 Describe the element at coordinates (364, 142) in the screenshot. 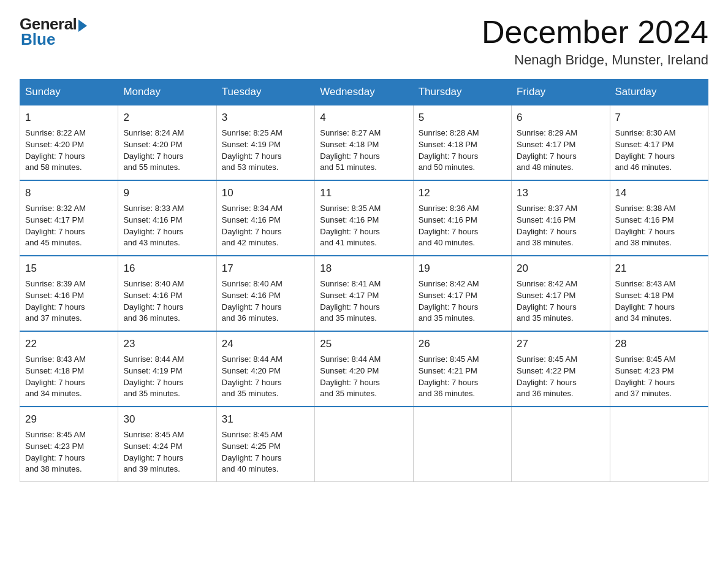

I see `calendar-day-cell: 4Sunrise: 8:27 AMSunset: 4:18 PMDaylight…` at that location.